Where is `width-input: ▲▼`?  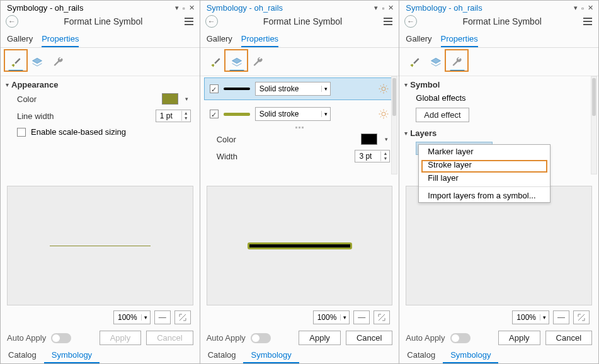
width-input: ▲▼ is located at coordinates (372, 156).